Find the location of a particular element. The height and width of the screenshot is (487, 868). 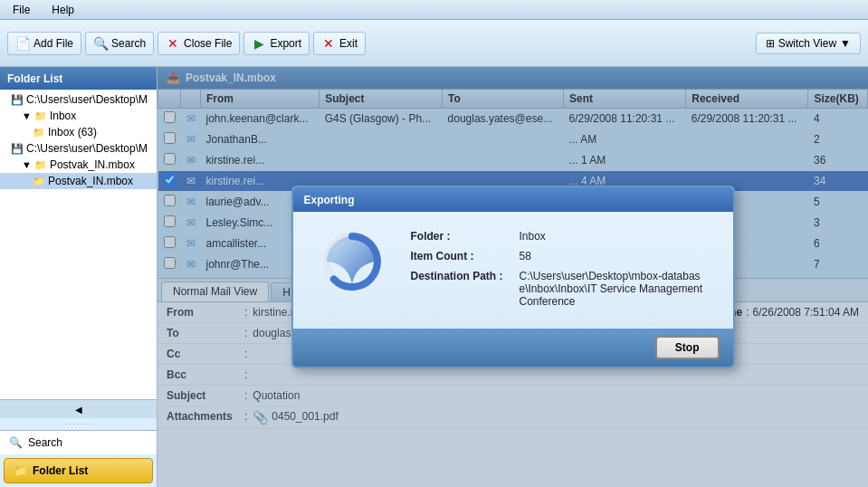

sidebar-nav-dots: · · · · · · · is located at coordinates (78, 424).